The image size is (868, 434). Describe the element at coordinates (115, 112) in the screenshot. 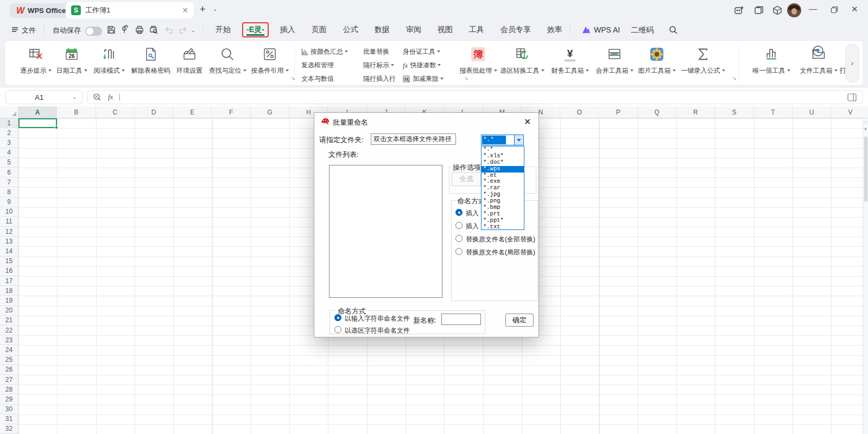

I see `column-header-C: C` at that location.